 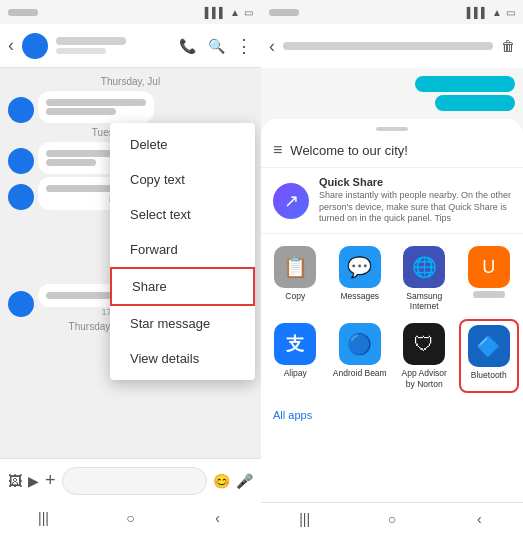 I want to click on quick-share-row: ↗ Quick Share Share instantly with peopl…, so click(x=392, y=201).